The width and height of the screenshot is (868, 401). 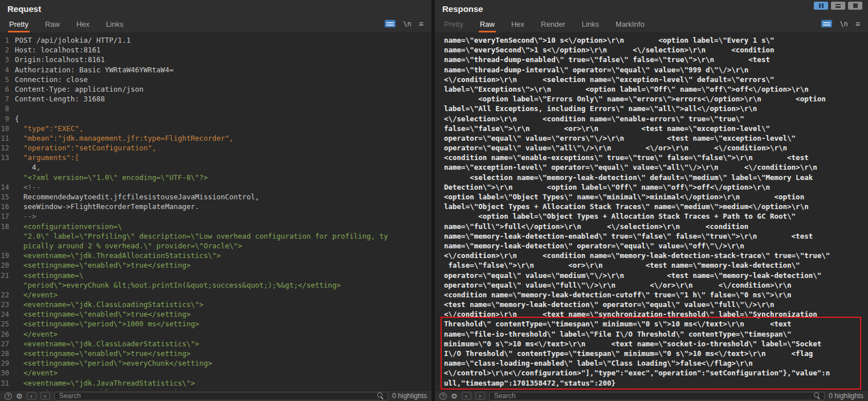 What do you see at coordinates (27, 187) in the screenshot?
I see `code-text: <!--` at bounding box center [27, 187].